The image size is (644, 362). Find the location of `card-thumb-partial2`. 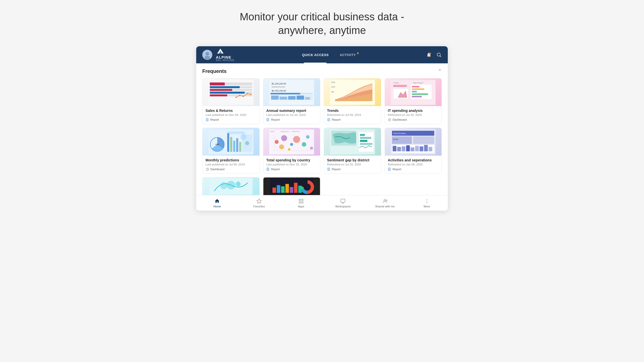

card-thumb-partial2 is located at coordinates (292, 186).